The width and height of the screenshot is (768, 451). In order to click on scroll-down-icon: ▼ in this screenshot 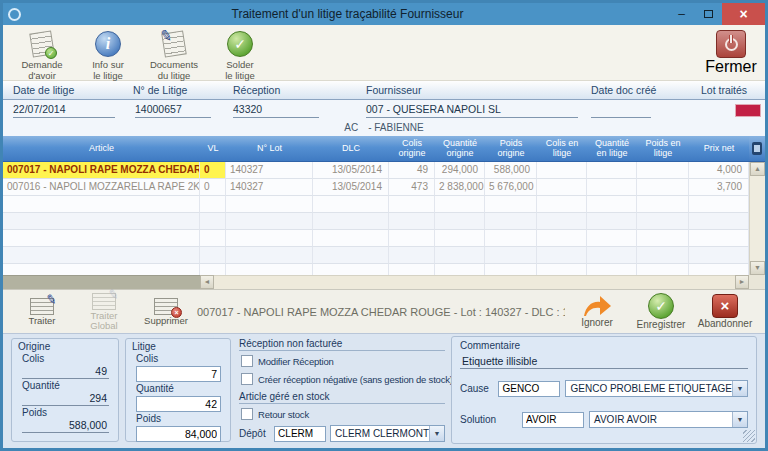, I will do `click(758, 268)`.